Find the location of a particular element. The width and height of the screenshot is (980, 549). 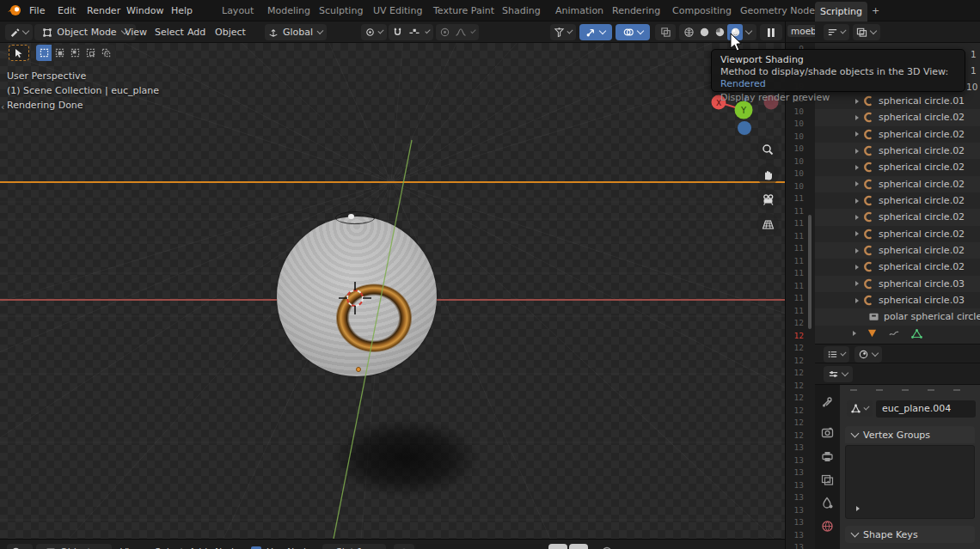

tab-uv-editing: UV Editing is located at coordinates (397, 10).